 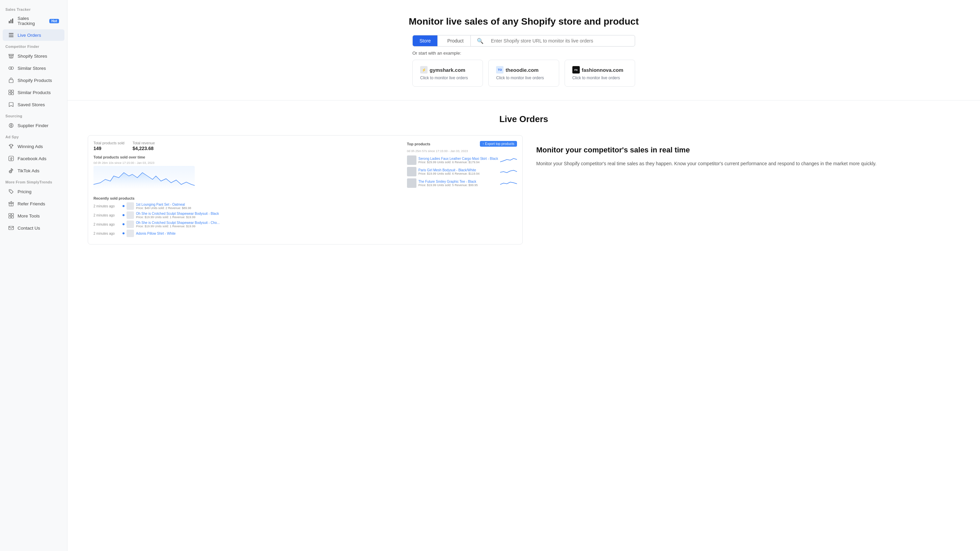 I want to click on sidebar-item-similar-stores: Similar Stores, so click(x=33, y=68).